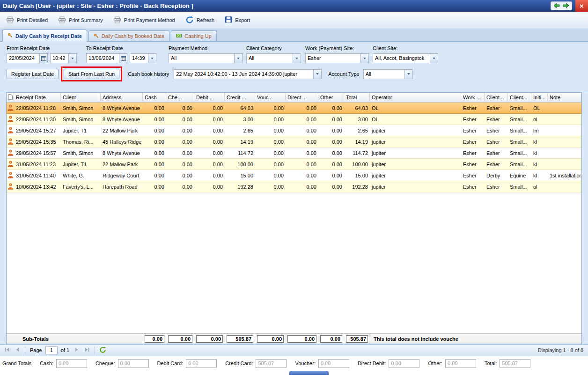  Describe the element at coordinates (416, 97) in the screenshot. I see `column-header: Operator` at that location.